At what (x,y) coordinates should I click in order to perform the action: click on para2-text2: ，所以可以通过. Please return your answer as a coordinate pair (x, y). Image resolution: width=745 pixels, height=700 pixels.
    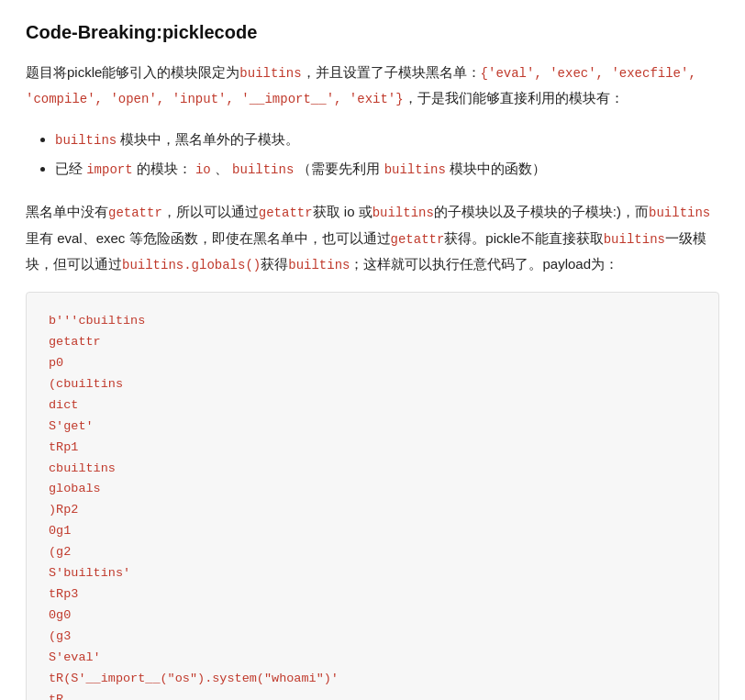
    Looking at the image, I should click on (211, 211).